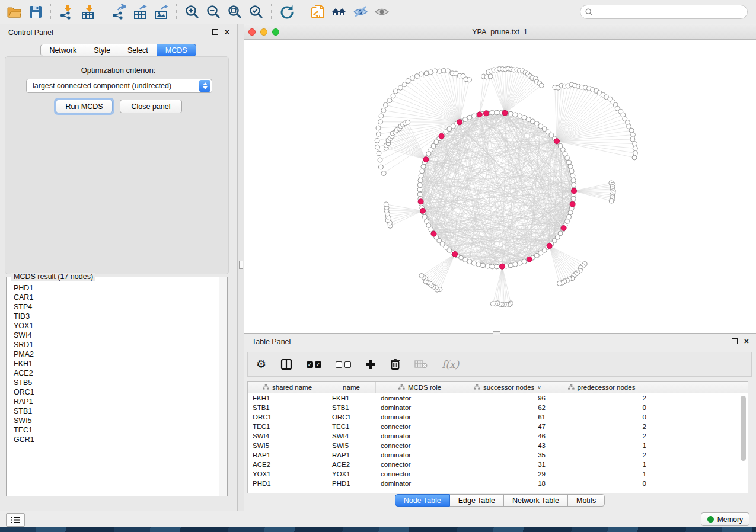  What do you see at coordinates (498, 408) in the screenshot?
I see `table-row: STB1STB1dominator620` at bounding box center [498, 408].